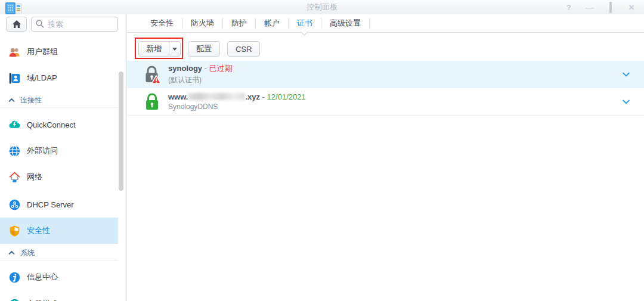  What do you see at coordinates (569, 7) in the screenshot?
I see `help-icon: ?` at bounding box center [569, 7].